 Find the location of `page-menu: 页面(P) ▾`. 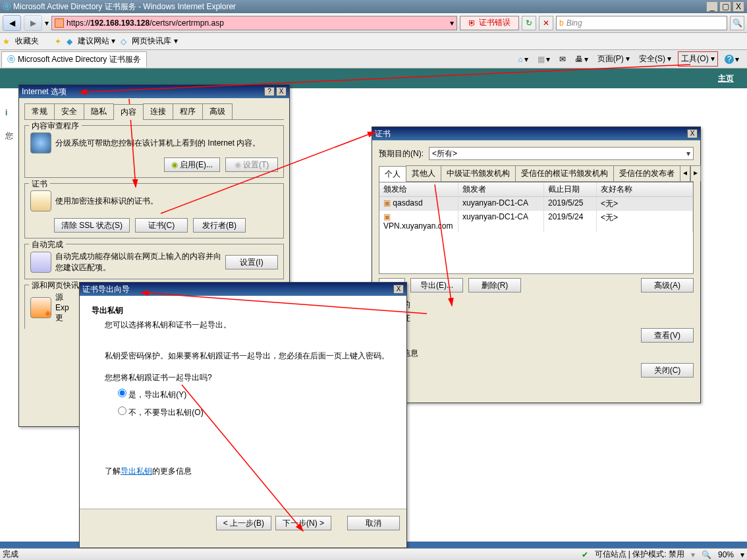

page-menu: 页面(P) ▾ is located at coordinates (614, 59).